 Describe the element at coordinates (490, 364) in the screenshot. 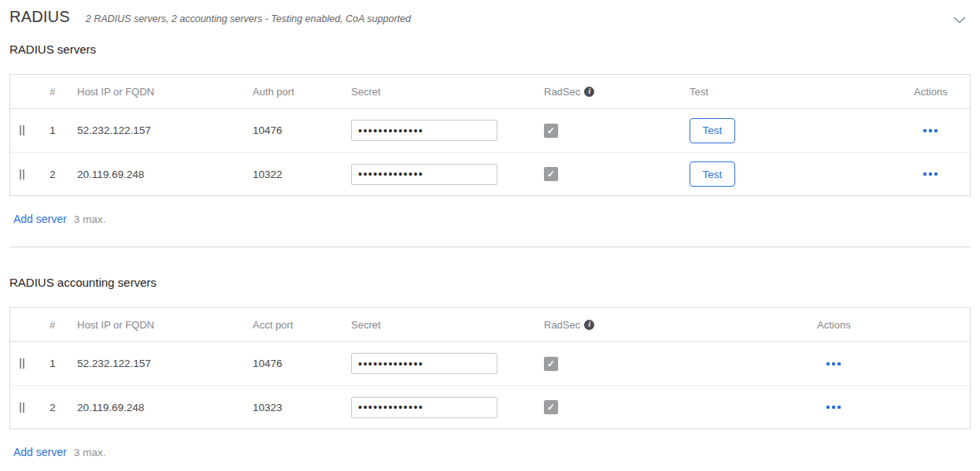

I see `table-row: 1 52.232.122.157 10476 ✓` at that location.